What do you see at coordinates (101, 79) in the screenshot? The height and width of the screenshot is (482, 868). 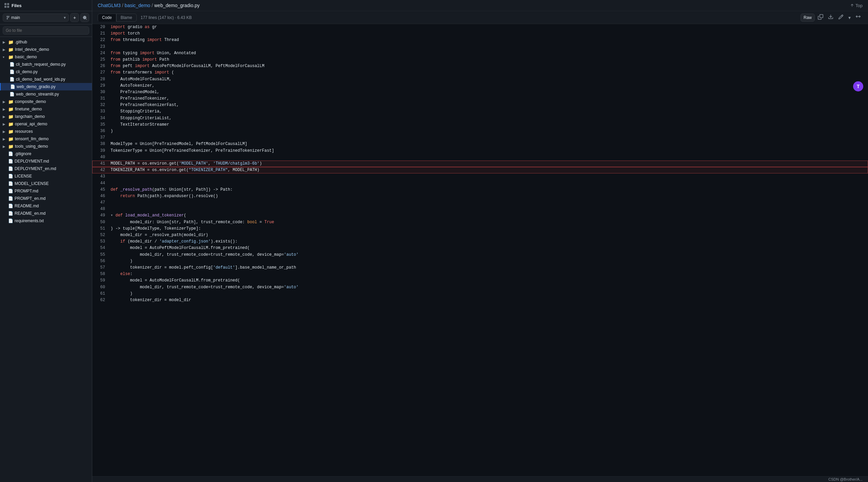 I see `line-number: 28` at bounding box center [101, 79].